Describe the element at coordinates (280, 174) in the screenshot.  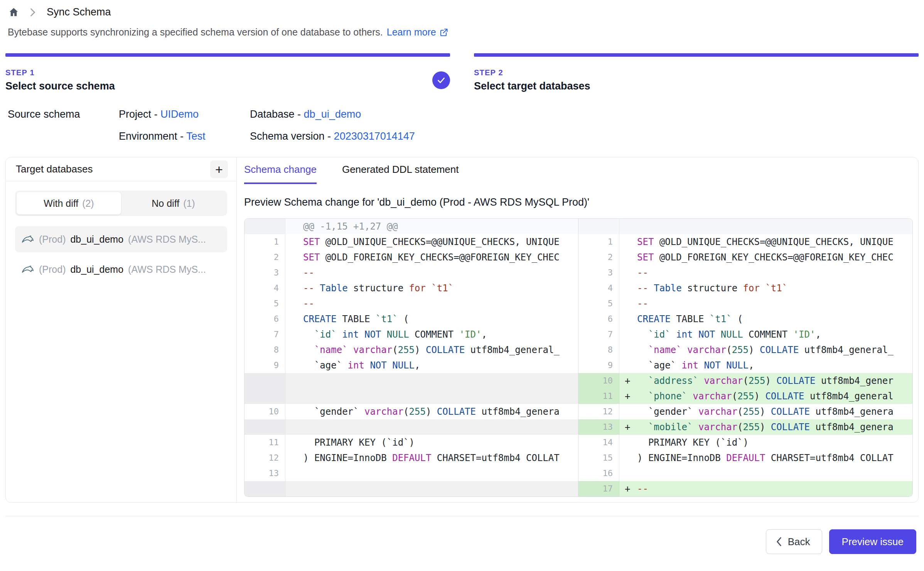
I see `tab-schema-change: Schema change` at that location.